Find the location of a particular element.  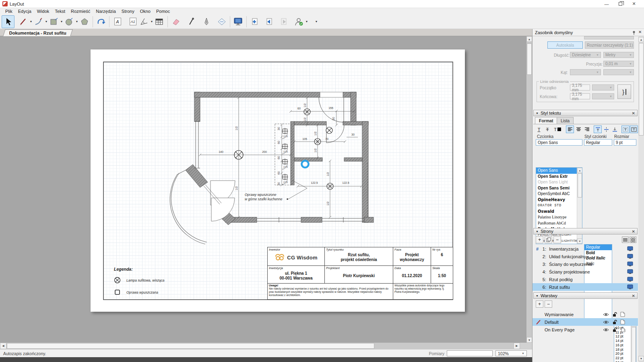

previous-page-button is located at coordinates (269, 22).